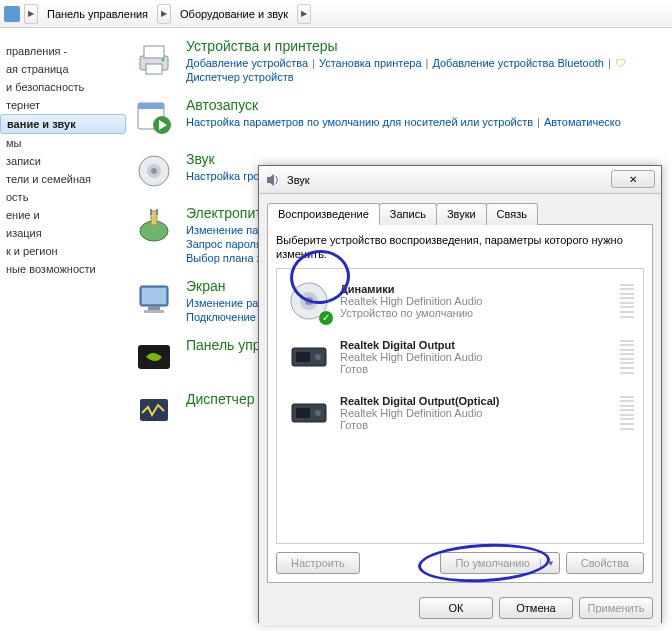 The width and height of the screenshot is (672, 631). I want to click on link-add-bluetooth: Добавление устройства Bluetooth, so click(518, 63).